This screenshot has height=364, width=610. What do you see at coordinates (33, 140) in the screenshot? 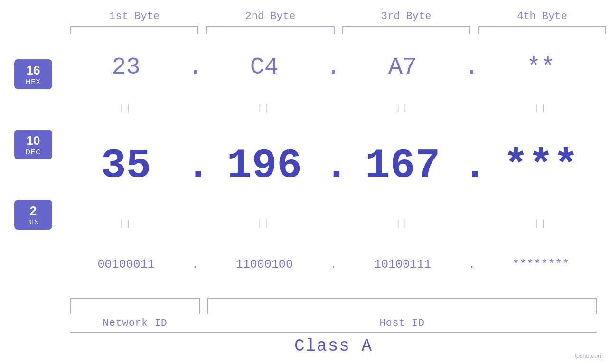
I see `dec-number: 10` at bounding box center [33, 140].